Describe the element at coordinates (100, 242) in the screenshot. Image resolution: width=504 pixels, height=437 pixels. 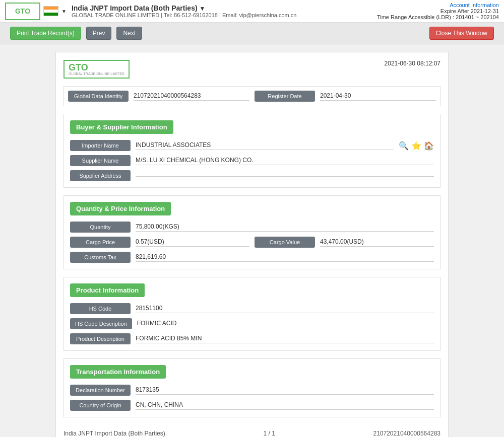
I see `cargo-price-label: Cargo Price` at that location.